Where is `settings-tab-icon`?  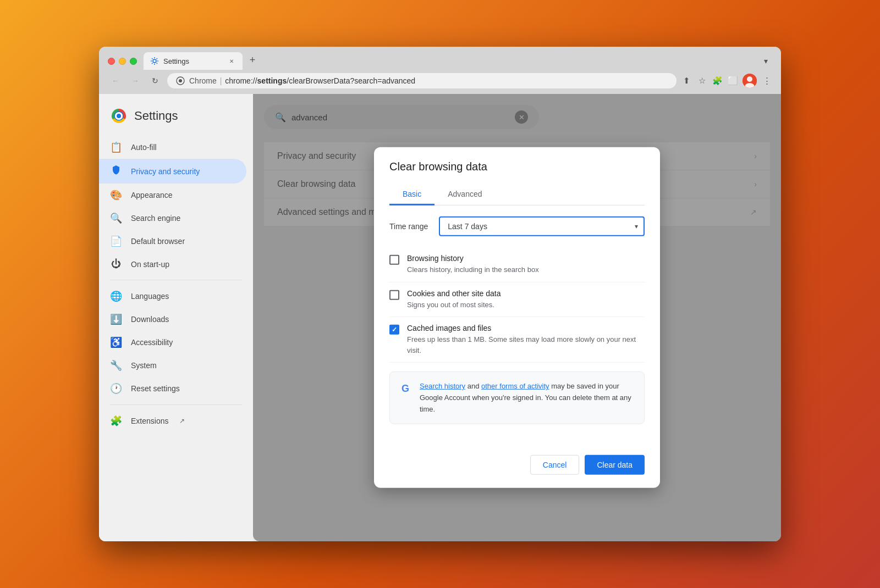
settings-tab-icon is located at coordinates (155, 61).